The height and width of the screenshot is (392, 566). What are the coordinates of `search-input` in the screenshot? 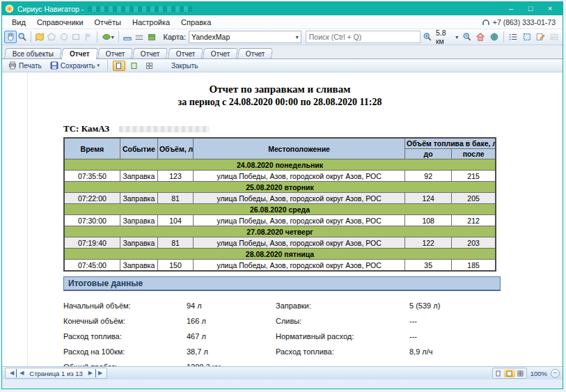 It's located at (363, 37).